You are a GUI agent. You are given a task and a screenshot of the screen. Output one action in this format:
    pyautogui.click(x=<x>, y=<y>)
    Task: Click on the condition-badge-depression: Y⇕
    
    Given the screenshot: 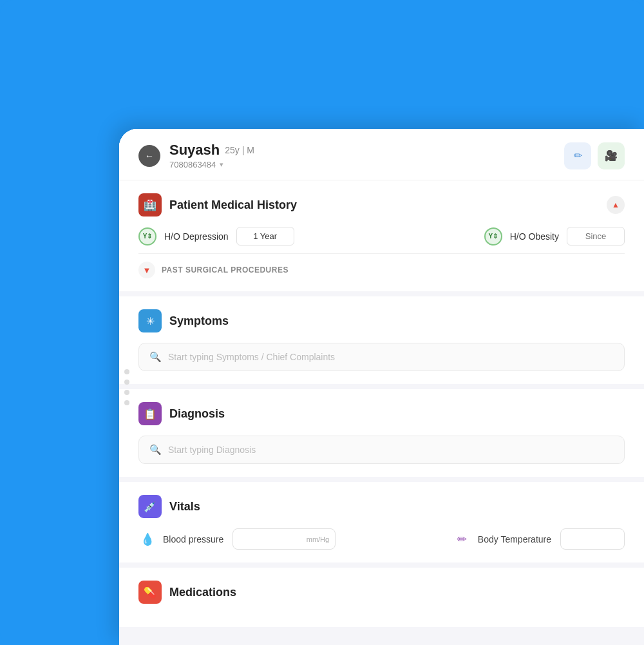 What is the action you would take?
    pyautogui.click(x=147, y=236)
    